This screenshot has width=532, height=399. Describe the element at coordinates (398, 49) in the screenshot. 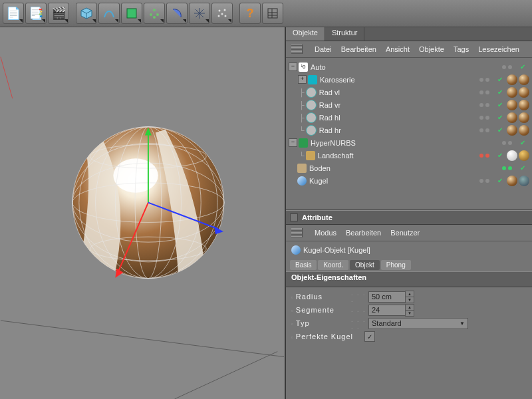

I see `menu-view: Ansicht` at that location.